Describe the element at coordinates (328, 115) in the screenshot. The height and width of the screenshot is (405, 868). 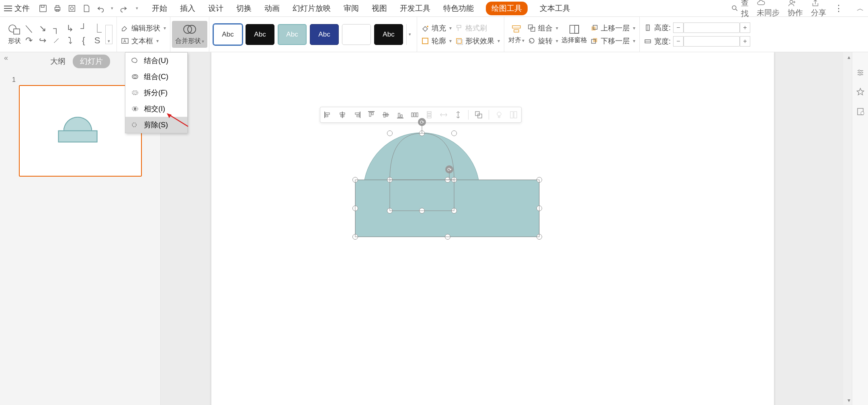
I see `align-left-icon` at that location.